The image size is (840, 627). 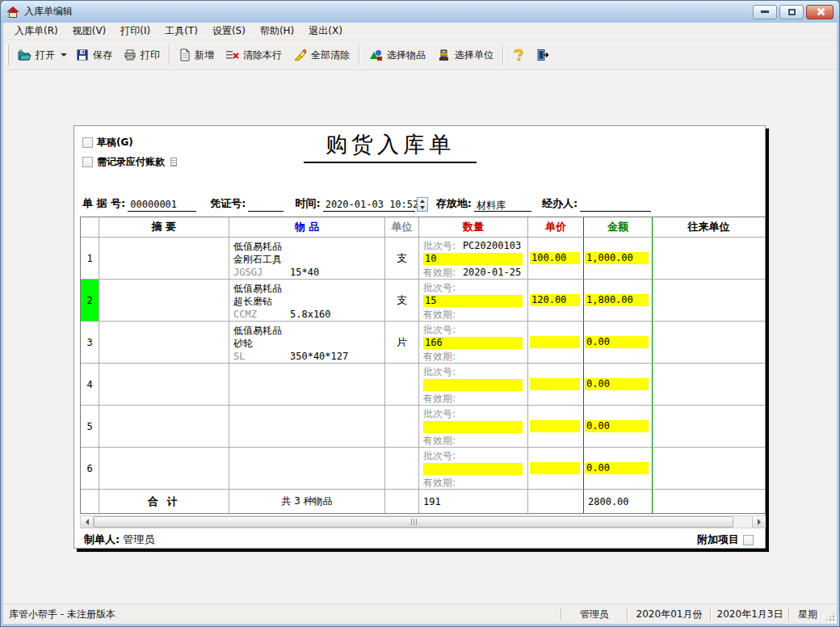 I want to click on toolbar-grip, so click(x=8, y=55).